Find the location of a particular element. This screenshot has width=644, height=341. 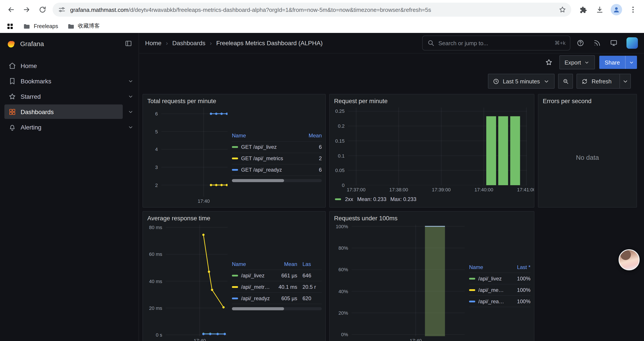

forward-button is located at coordinates (27, 10).